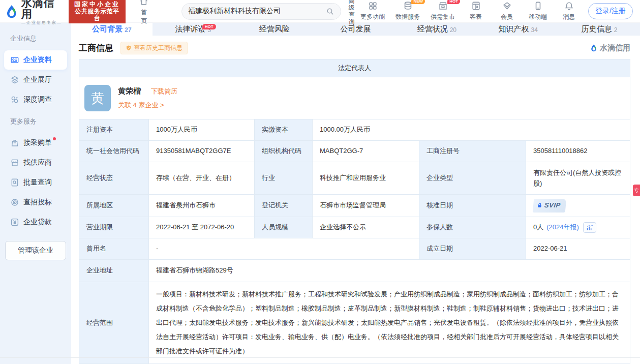 Image resolution: width=640 pixels, height=364 pixels. What do you see at coordinates (284, 178) in the screenshot?
I see `field-label: 行业` at bounding box center [284, 178].